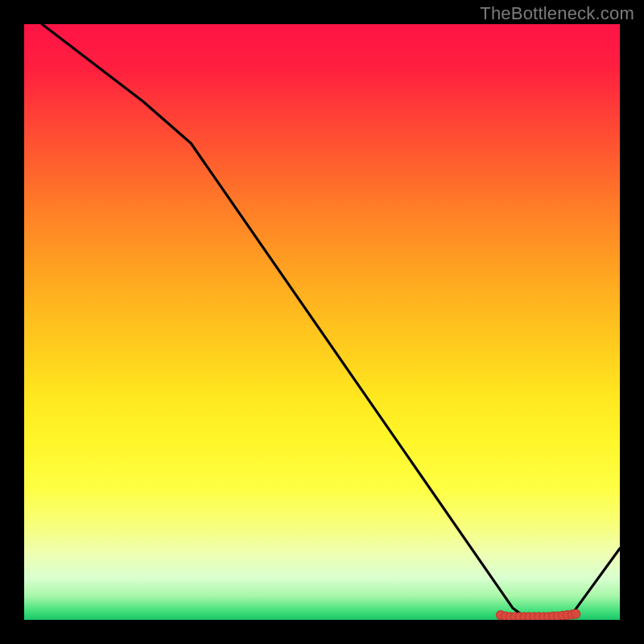  Describe the element at coordinates (557, 14) in the screenshot. I see `attribution-text: TheBottleneck.com` at that location.